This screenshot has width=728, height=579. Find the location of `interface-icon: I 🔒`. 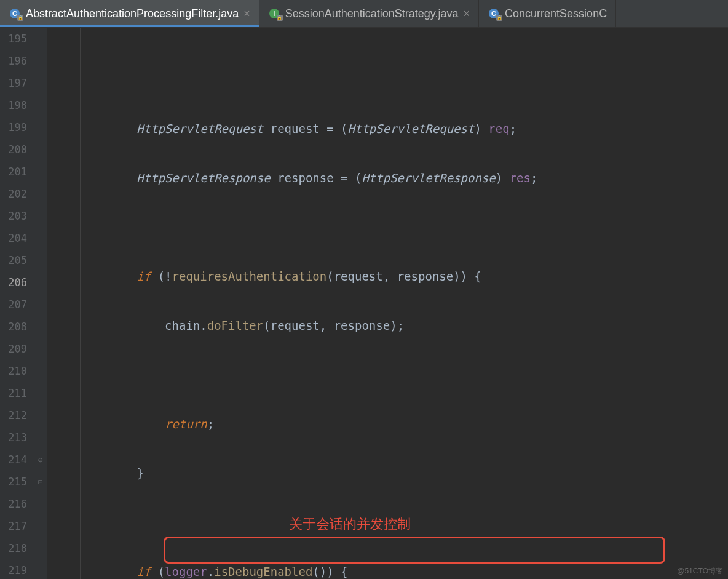

interface-icon: I 🔒 is located at coordinates (274, 14).